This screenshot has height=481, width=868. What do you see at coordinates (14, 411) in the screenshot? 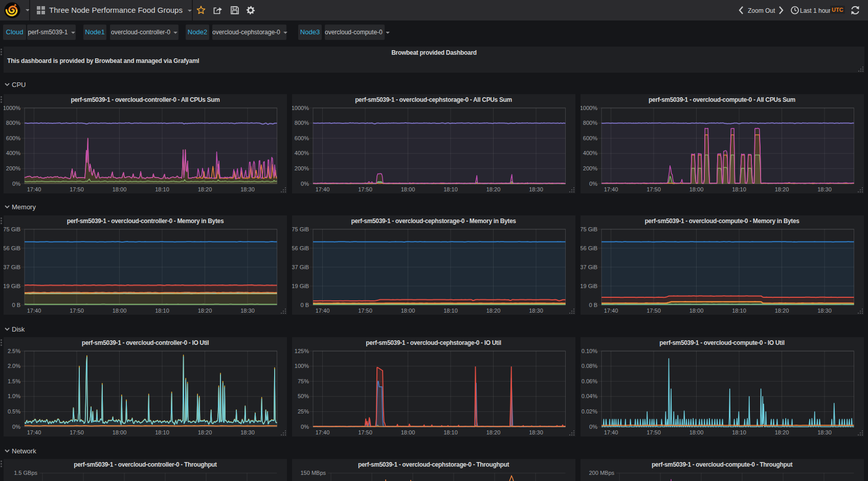
I see `svg-text: 0.5%` at bounding box center [14, 411].